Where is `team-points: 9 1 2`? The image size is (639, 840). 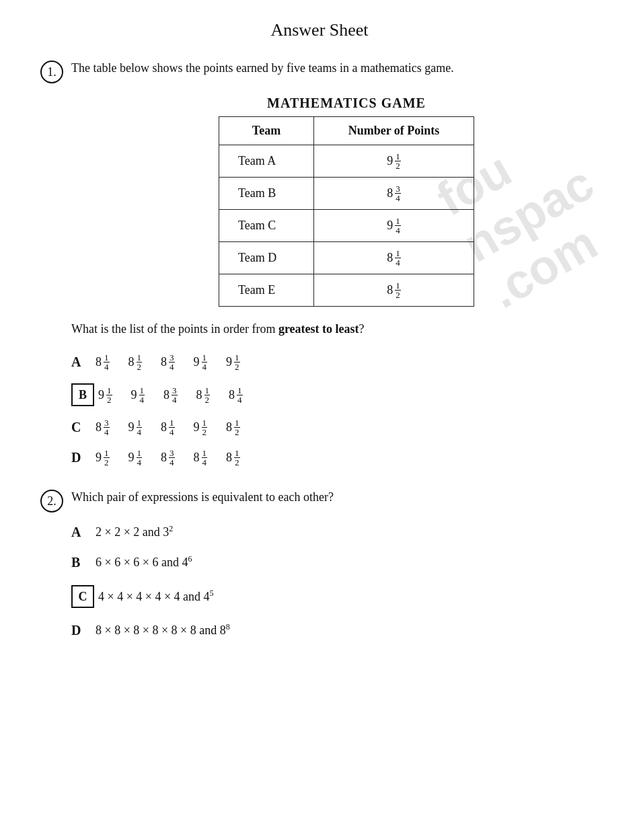
team-points: 9 1 2 is located at coordinates (394, 161).